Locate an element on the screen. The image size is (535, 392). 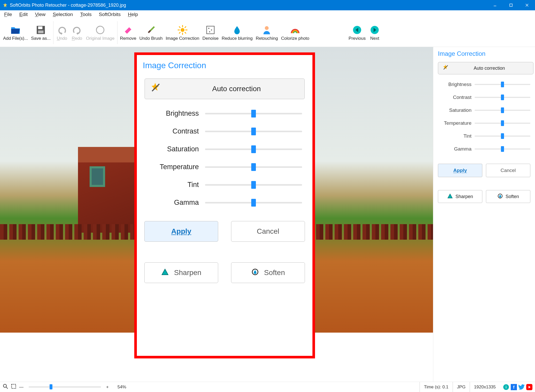
soften-button: Soften is located at coordinates (268, 273).